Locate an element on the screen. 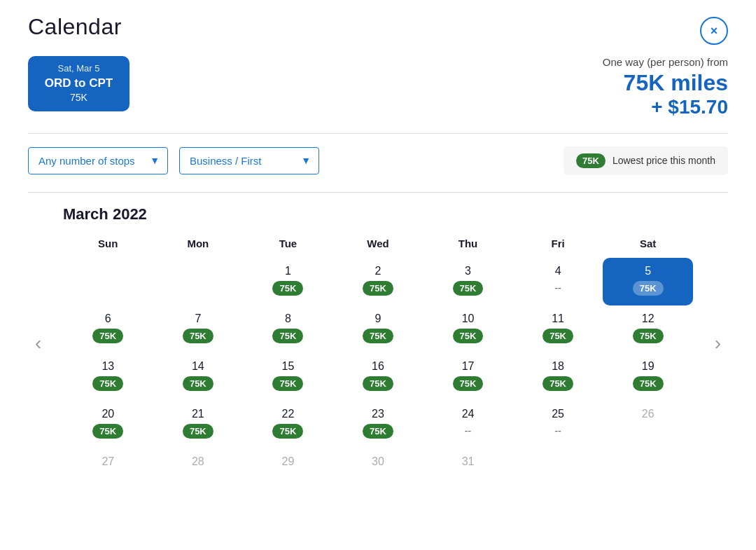  header: Calendar × is located at coordinates (378, 29).